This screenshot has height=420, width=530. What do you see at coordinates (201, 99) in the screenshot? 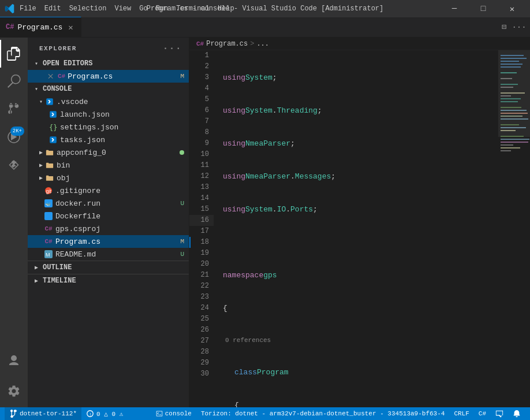
I see `line-num-5: 5` at bounding box center [201, 99].